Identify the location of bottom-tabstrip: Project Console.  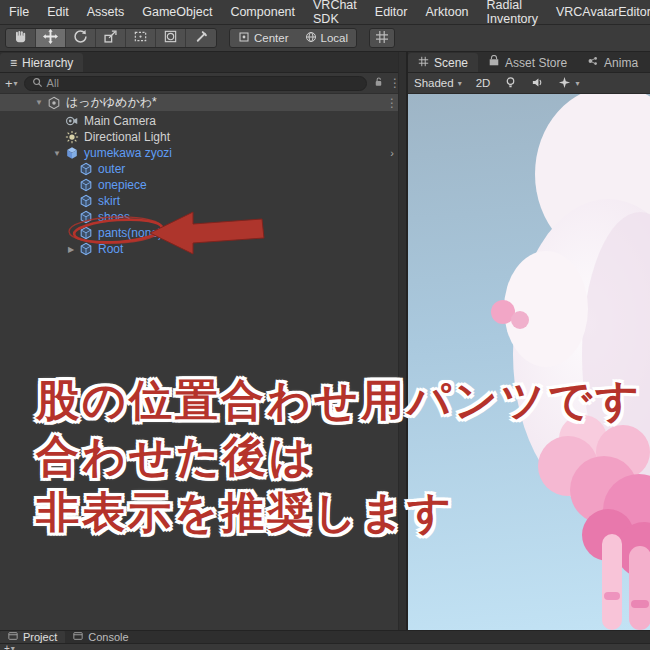
(325, 638).